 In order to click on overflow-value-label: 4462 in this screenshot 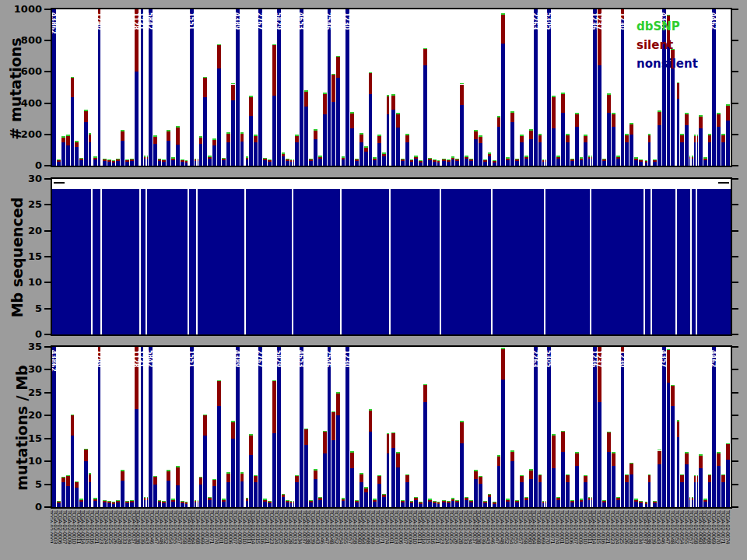, I will do `click(713, 359)`.